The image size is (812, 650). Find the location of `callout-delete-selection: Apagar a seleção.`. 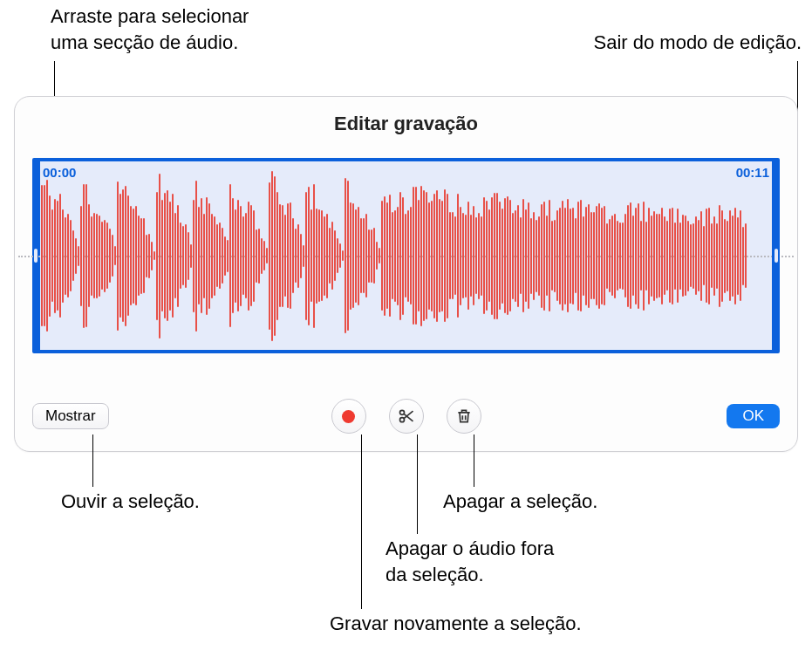

callout-delete-selection: Apagar a seleção. is located at coordinates (520, 502).